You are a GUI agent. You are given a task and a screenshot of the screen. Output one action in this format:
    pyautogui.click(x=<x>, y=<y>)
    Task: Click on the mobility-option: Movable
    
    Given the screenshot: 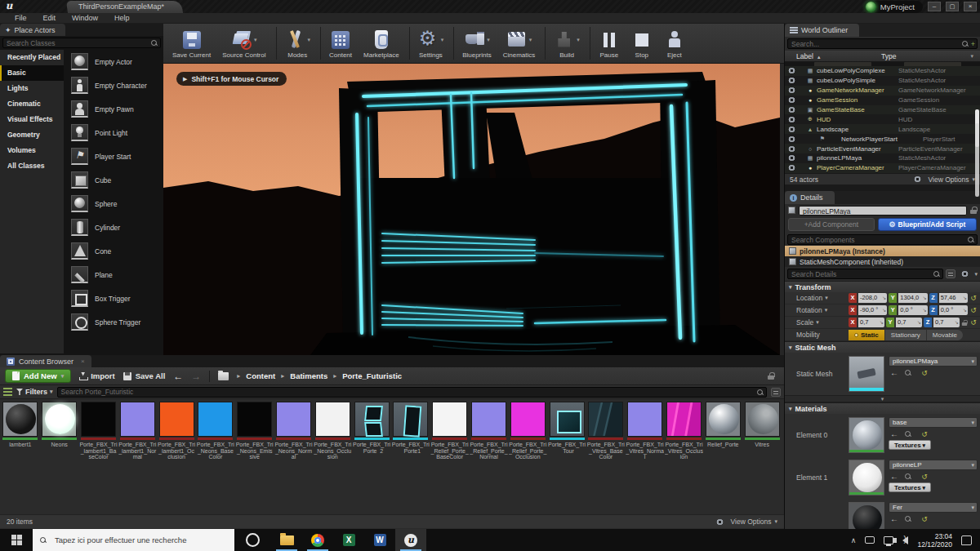 What is the action you would take?
    pyautogui.click(x=945, y=335)
    